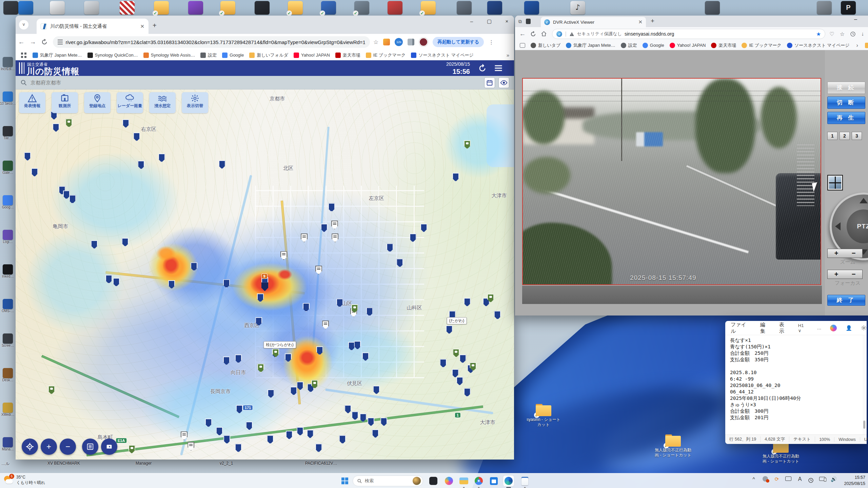  I want to click on desktop-icon-label: …ル, so click(5, 464).